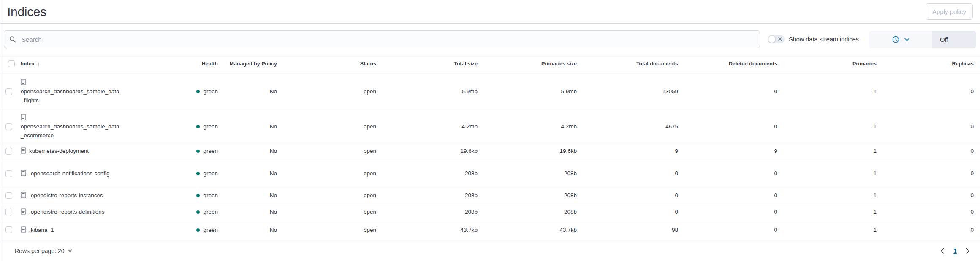  What do you see at coordinates (627, 92) in the screenshot?
I see `total-documents-cell: 13059` at bounding box center [627, 92].